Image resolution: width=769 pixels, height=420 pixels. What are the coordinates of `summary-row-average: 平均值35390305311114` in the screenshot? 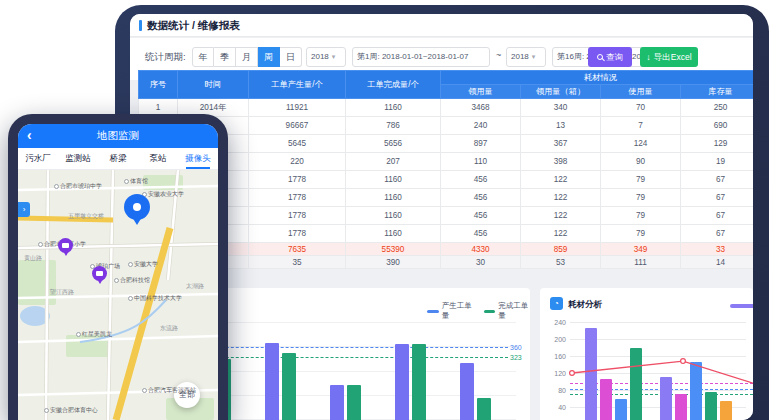 It's located at (446, 262).